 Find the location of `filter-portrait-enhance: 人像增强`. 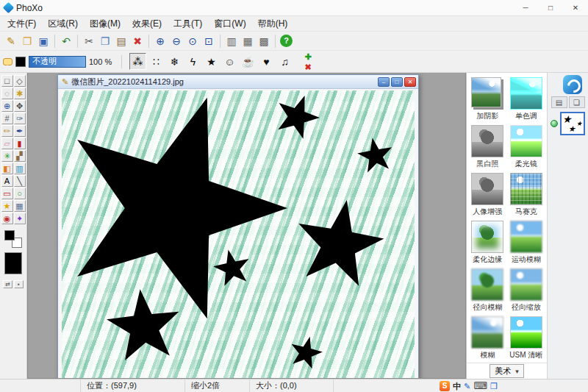

filter-portrait-enhance: 人像增强 is located at coordinates (488, 195).